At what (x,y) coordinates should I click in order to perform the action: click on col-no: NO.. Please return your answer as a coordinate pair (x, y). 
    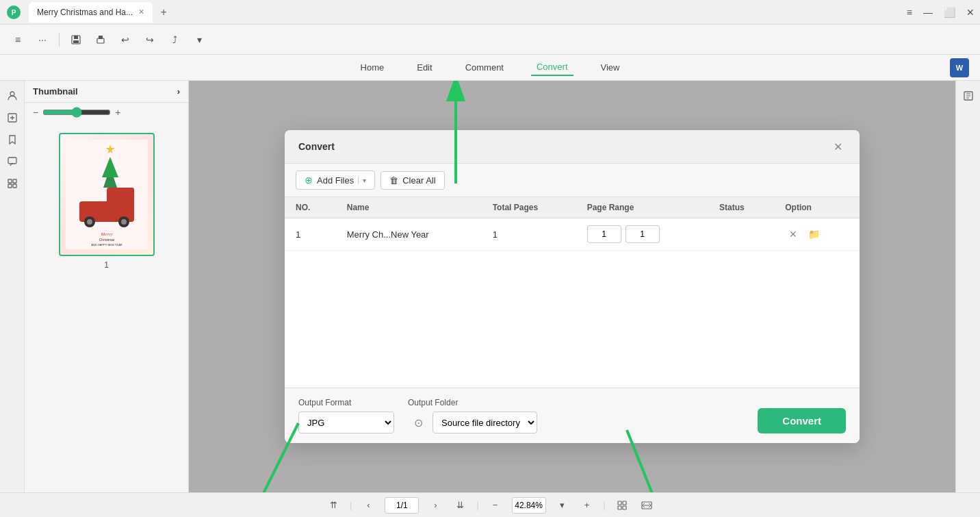
    Looking at the image, I should click on (311, 208).